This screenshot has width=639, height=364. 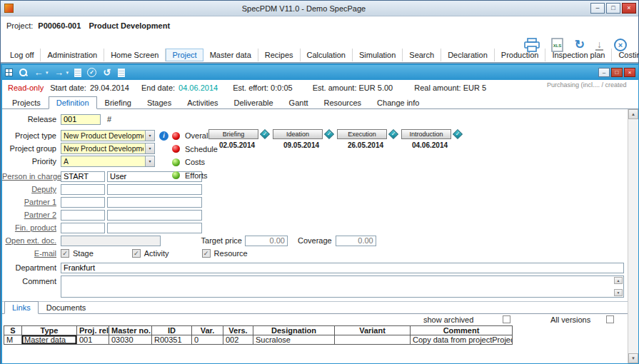 I want to click on tab-resources: Resources, so click(x=343, y=103).